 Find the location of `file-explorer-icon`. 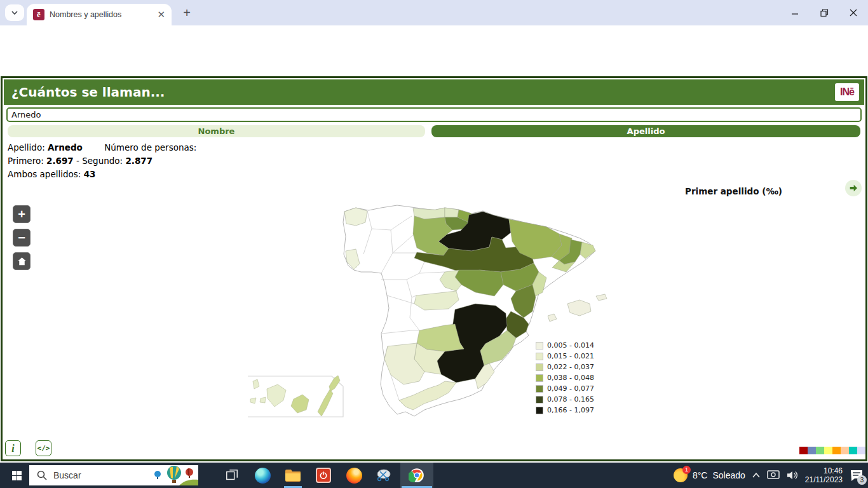

file-explorer-icon is located at coordinates (293, 475).